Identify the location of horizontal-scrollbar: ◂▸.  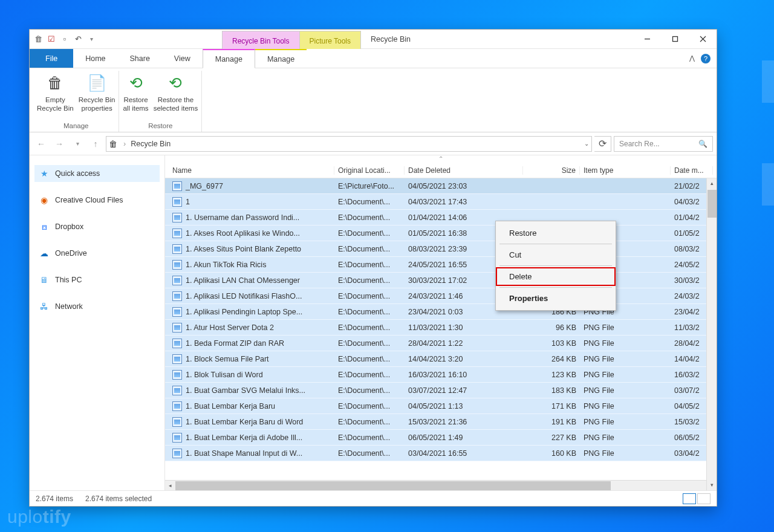
(441, 485).